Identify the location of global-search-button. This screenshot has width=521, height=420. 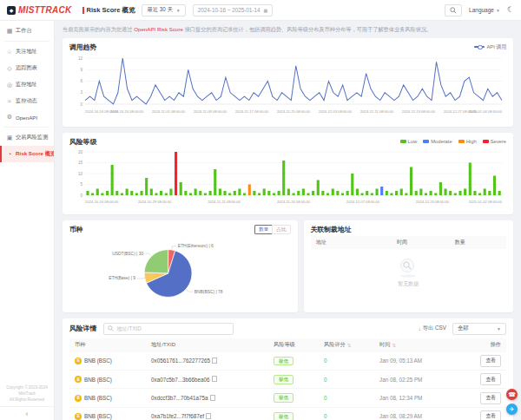
(453, 10).